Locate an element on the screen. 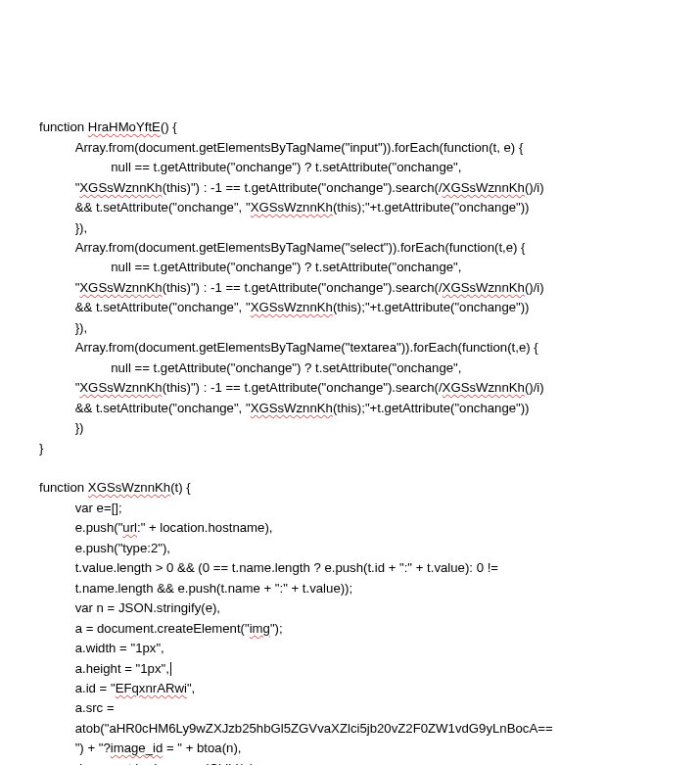 The height and width of the screenshot is (765, 700). code-line: a.id = "EFqxnrARwi", is located at coordinates (117, 688).